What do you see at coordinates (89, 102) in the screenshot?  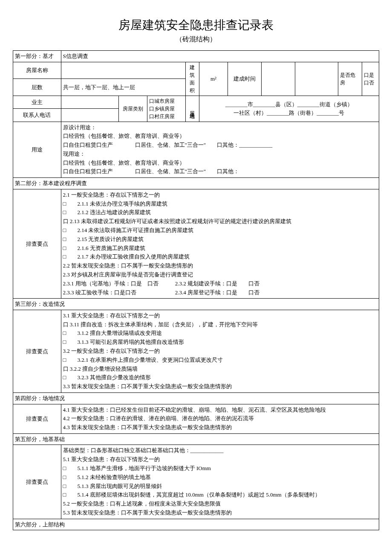 I see `owner-value` at bounding box center [89, 102].